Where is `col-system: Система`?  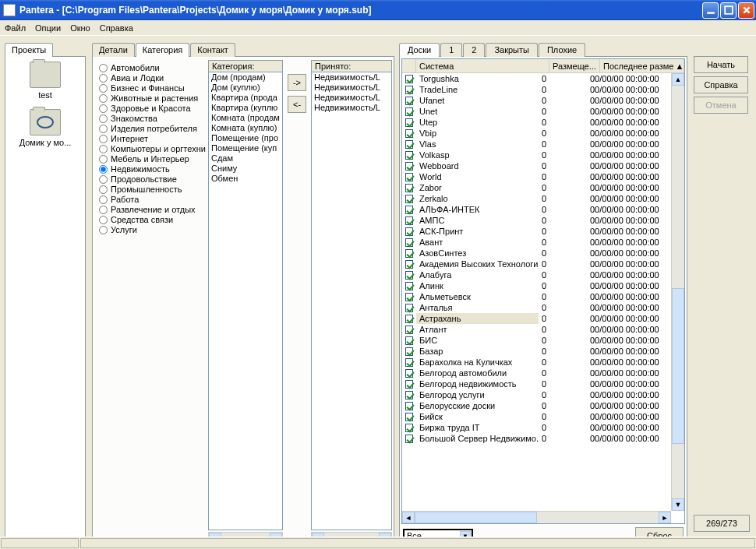 col-system: Система is located at coordinates (483, 65).